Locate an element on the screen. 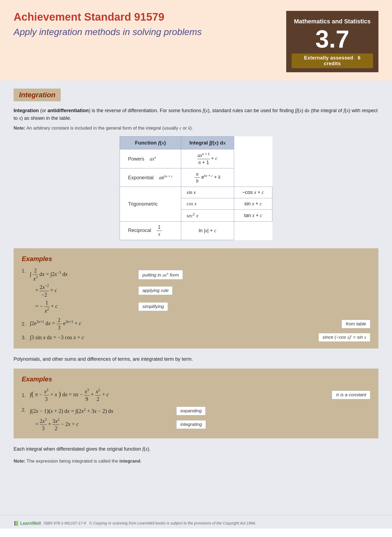 The image size is (392, 537). example-1-math: ∫ 2 x3 dx = ∫2x−3 dx putting in axn form… is located at coordinates (200, 291).